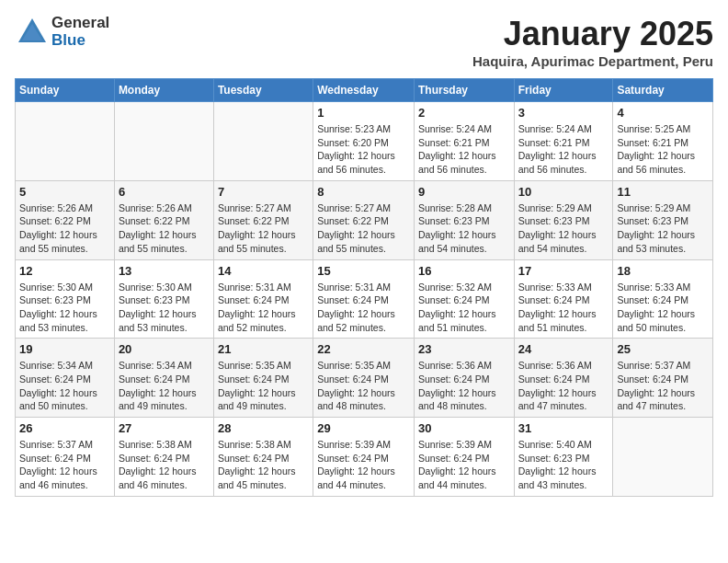 The height and width of the screenshot is (563, 728). Describe the element at coordinates (263, 350) in the screenshot. I see `day-number: 21` at that location.